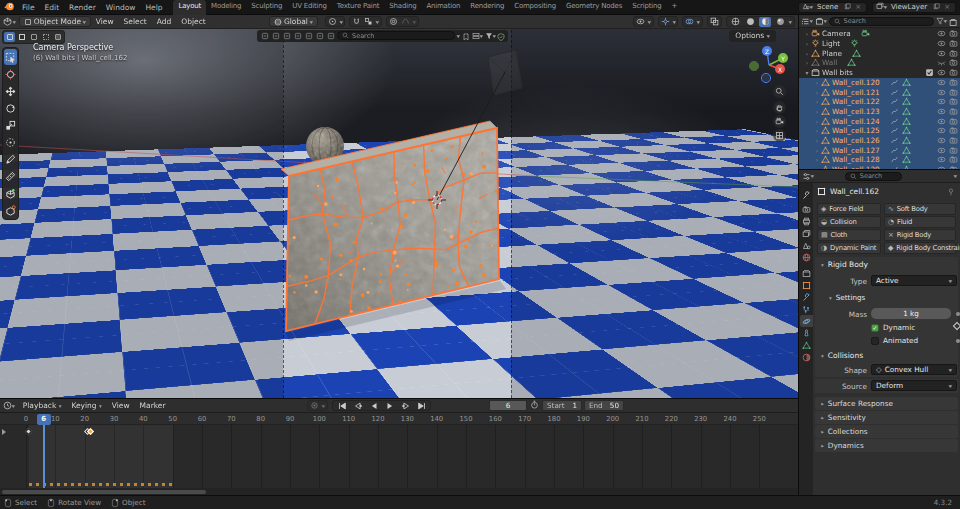  Describe the element at coordinates (880, 53) in the screenshot. I see `outliner-item-plane: ›Plane` at that location.